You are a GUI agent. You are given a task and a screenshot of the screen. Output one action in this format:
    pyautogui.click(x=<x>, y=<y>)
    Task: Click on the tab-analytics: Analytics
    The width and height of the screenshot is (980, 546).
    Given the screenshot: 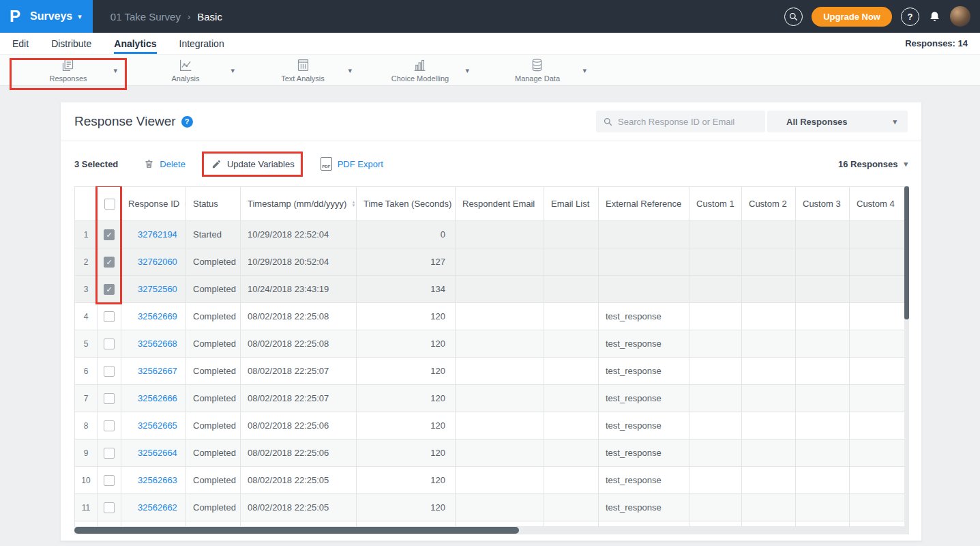 What is the action you would take?
    pyautogui.click(x=135, y=44)
    